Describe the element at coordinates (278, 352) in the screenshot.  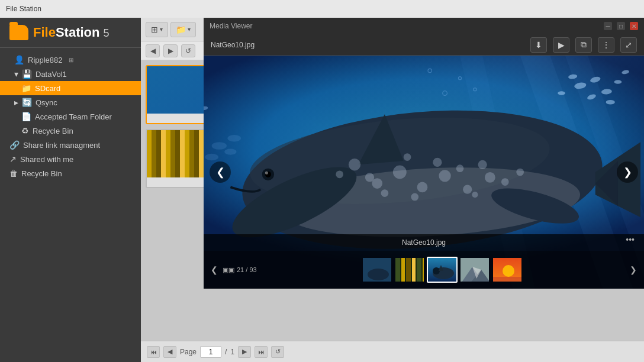
I see `refresh-page-button: ↺` at that location.